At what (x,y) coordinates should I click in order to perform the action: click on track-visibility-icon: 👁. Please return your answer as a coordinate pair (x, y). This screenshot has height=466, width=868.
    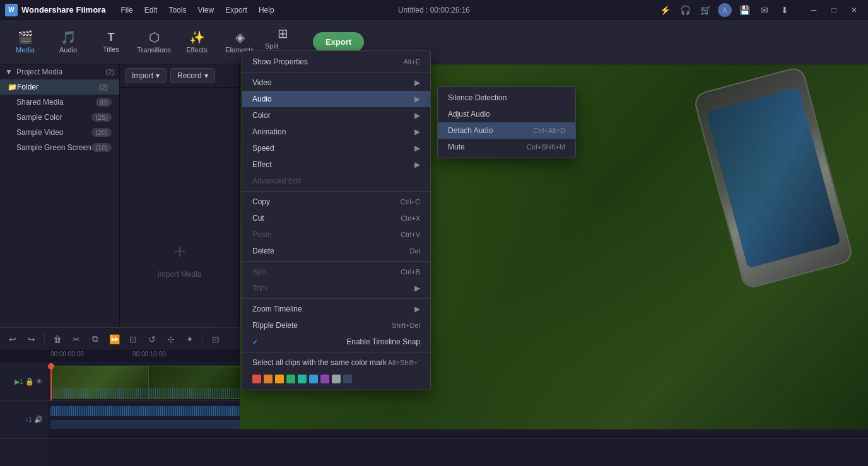
    Looking at the image, I should click on (39, 382).